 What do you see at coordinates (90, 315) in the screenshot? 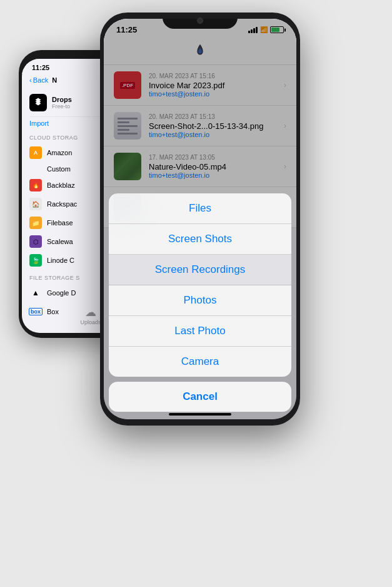
I see `bg-uploads-area: ☁ Uploads` at bounding box center [90, 315].